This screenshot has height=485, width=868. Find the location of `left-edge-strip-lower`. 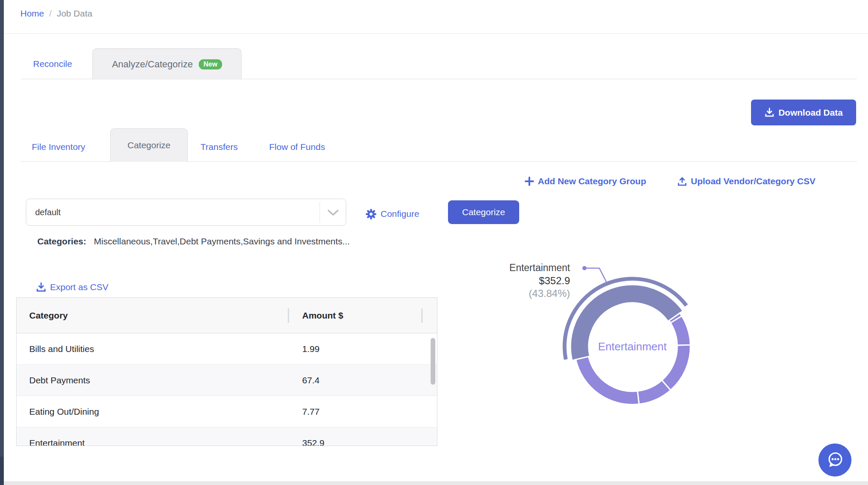

left-edge-strip-lower is located at coordinates (2, 471).